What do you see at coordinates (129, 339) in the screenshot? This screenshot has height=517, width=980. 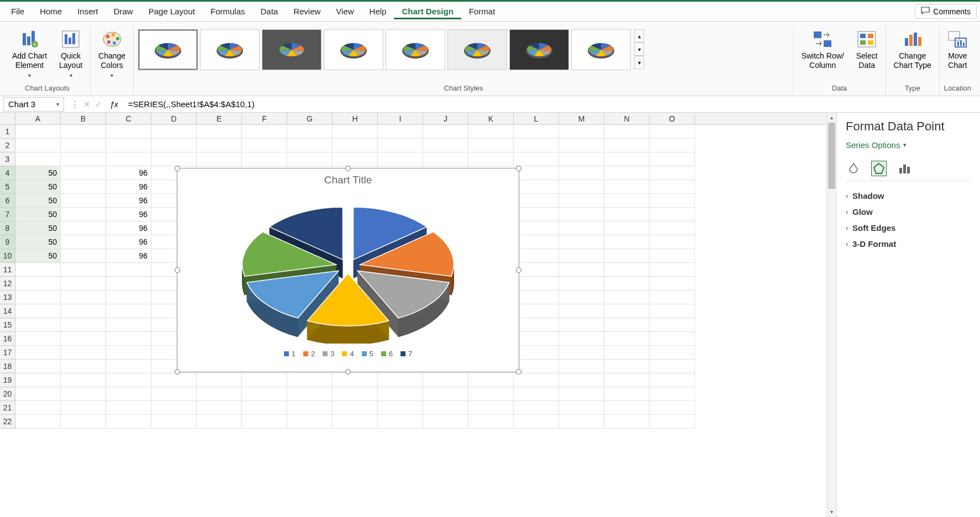 I see `cell-C16` at bounding box center [129, 339].